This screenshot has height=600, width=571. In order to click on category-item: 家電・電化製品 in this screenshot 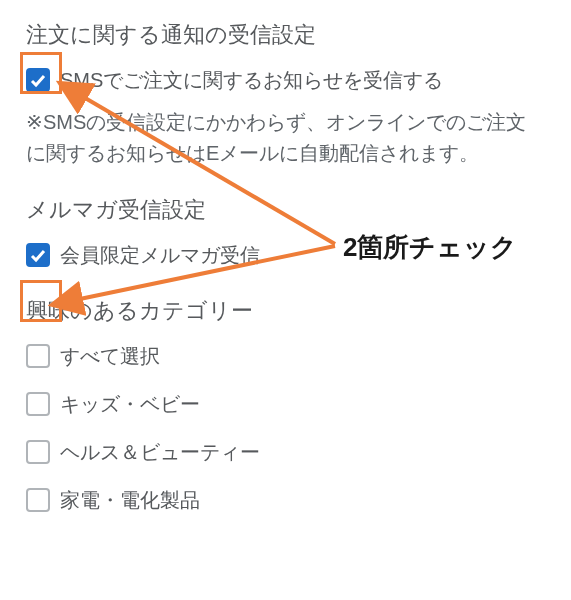, I will do `click(286, 500)`.